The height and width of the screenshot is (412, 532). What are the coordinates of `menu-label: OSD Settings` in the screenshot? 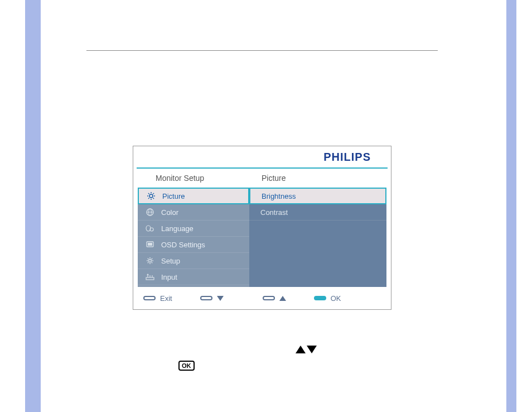 It's located at (183, 245).